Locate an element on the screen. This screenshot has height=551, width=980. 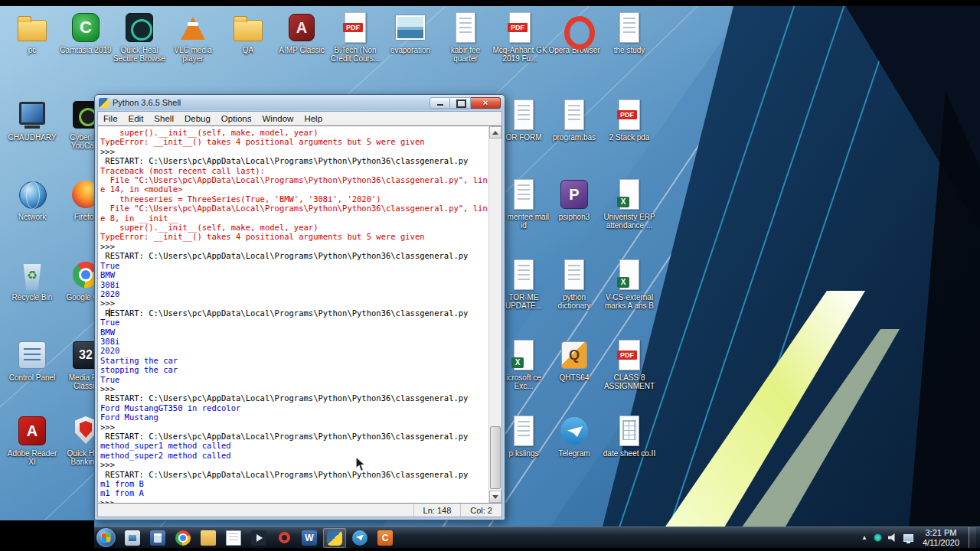
icon-label: V-CS-external marks A ans B is located at coordinates (629, 302).